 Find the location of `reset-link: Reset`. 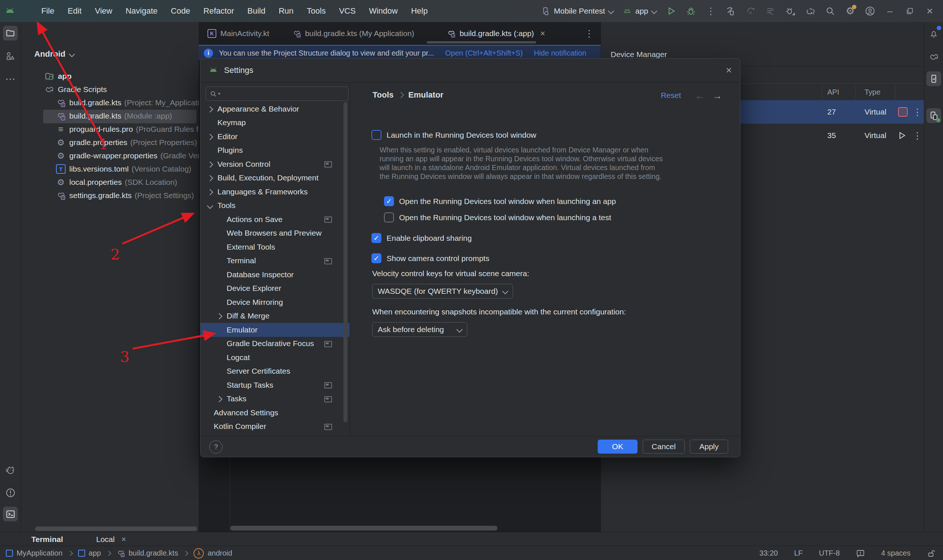

reset-link: Reset is located at coordinates (671, 95).